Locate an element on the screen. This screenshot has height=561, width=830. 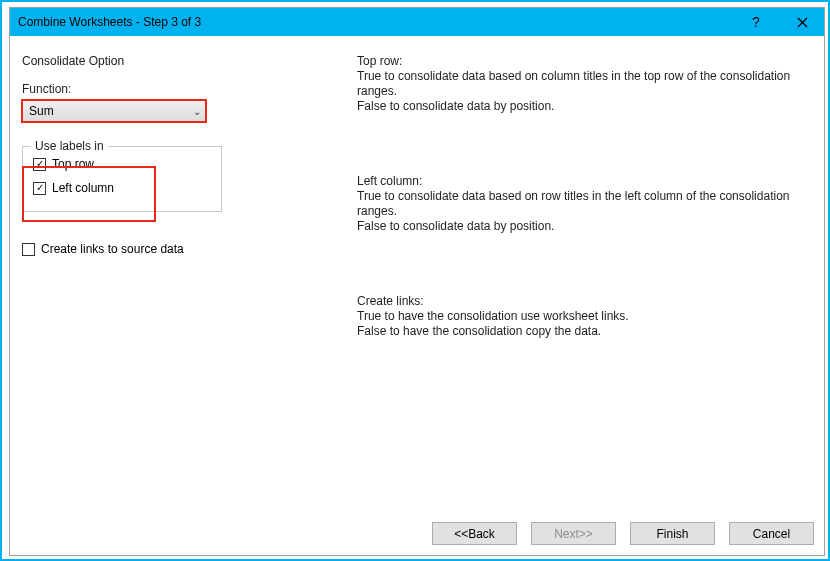
create-links-checkbox is located at coordinates (28, 250).